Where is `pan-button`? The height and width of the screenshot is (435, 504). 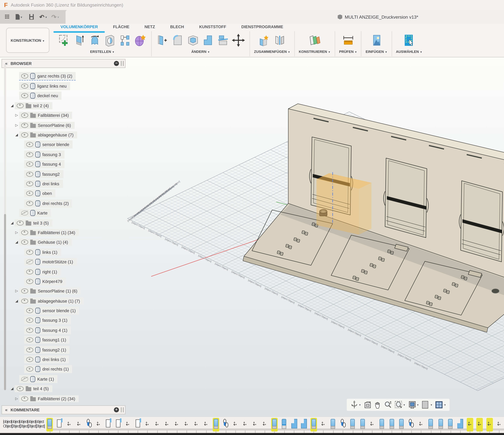 pan-button is located at coordinates (378, 405).